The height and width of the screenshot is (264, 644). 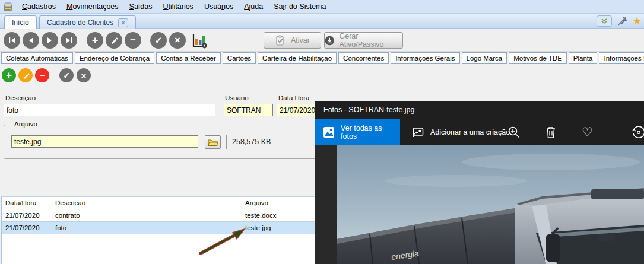 I want to click on section-tab: Concorrentes, so click(x=363, y=58).